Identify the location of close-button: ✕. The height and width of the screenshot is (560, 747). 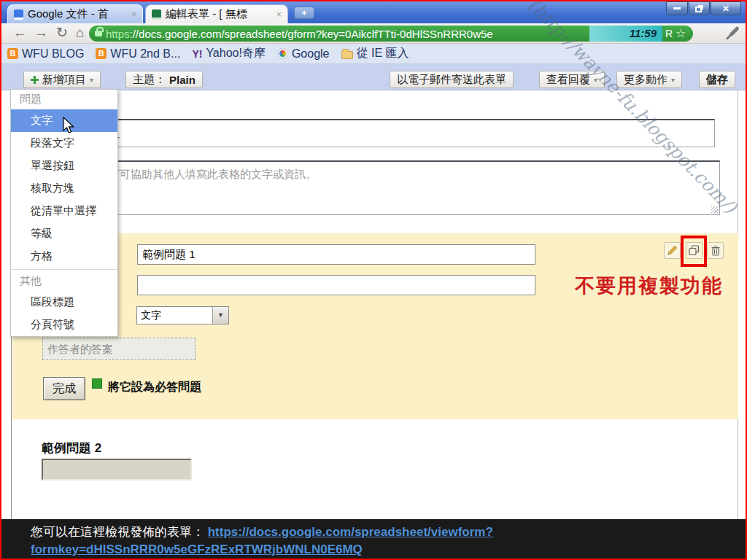
(726, 9).